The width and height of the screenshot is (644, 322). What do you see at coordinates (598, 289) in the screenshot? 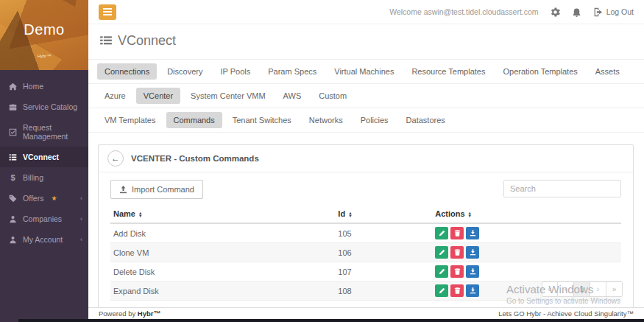
I see `pagination-next: ›` at bounding box center [598, 289].